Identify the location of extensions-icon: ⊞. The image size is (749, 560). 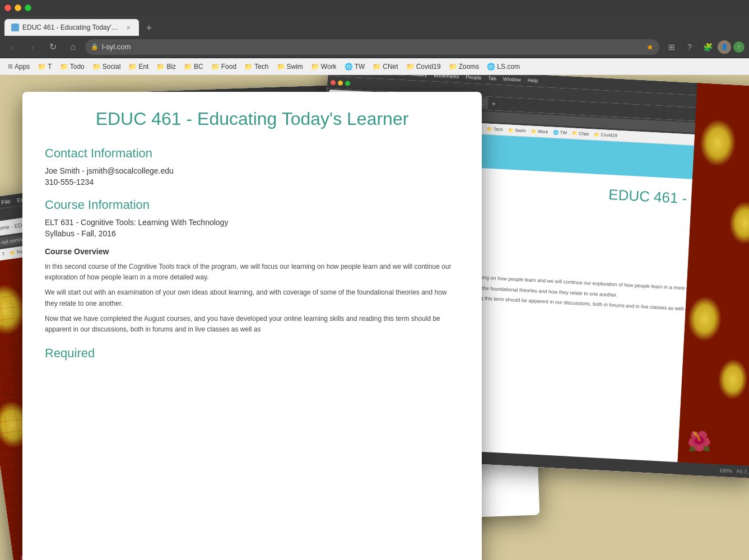
(672, 47).